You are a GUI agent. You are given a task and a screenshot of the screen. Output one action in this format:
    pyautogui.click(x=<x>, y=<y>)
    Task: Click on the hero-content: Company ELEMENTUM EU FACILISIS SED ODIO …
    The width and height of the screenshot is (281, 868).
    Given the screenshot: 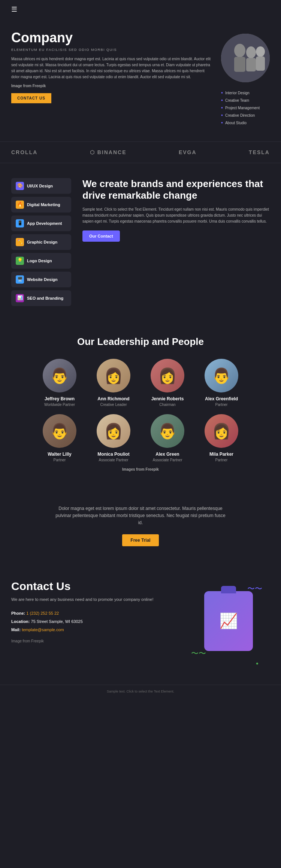 What is the action you would take?
    pyautogui.click(x=112, y=67)
    